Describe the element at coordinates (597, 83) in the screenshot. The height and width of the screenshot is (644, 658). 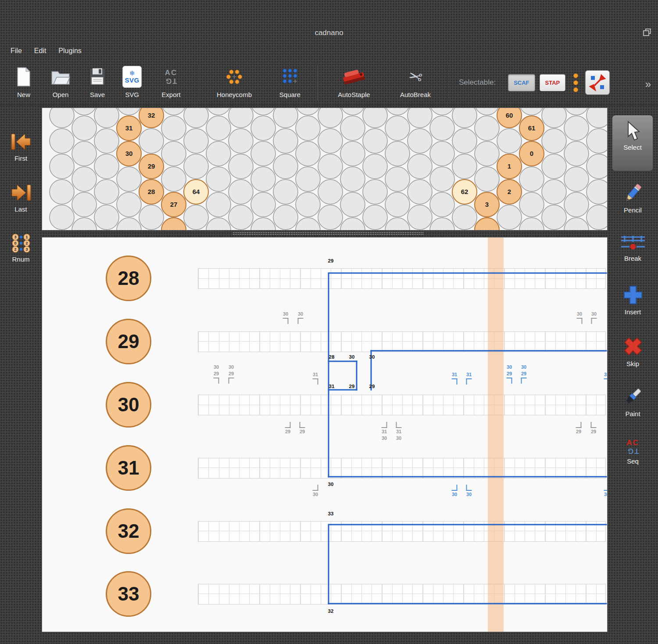
I see `drag-resize-button` at that location.